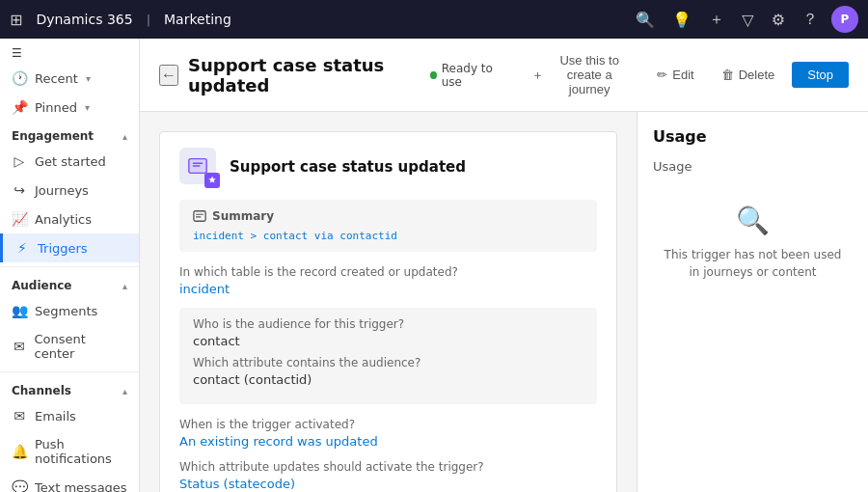 This screenshot has width=868, height=492. What do you see at coordinates (69, 451) in the screenshot?
I see `sidebar-item-push-notifications: 🔔 Push notifications` at bounding box center [69, 451].